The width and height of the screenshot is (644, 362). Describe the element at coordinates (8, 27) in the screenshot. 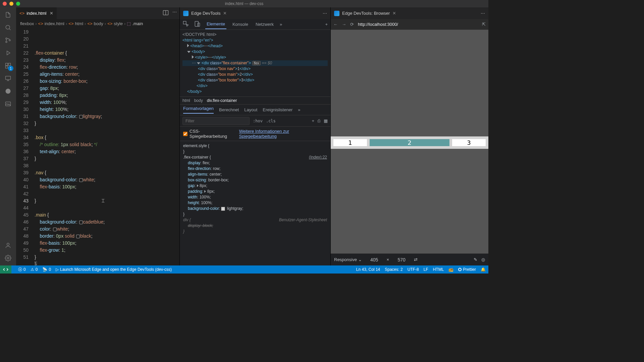

I see `search-icon` at that location.